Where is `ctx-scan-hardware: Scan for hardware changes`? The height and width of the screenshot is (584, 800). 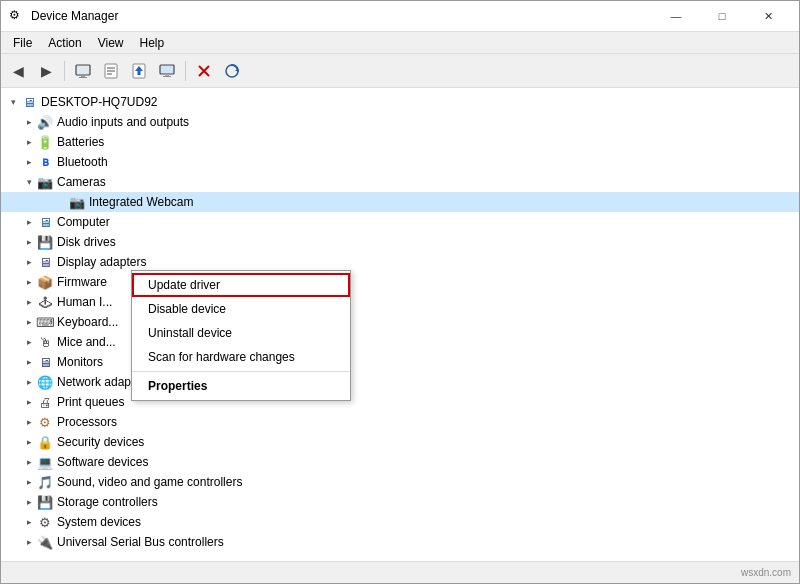
ctx-scan-hardware: Scan for hardware changes is located at coordinates (241, 357).